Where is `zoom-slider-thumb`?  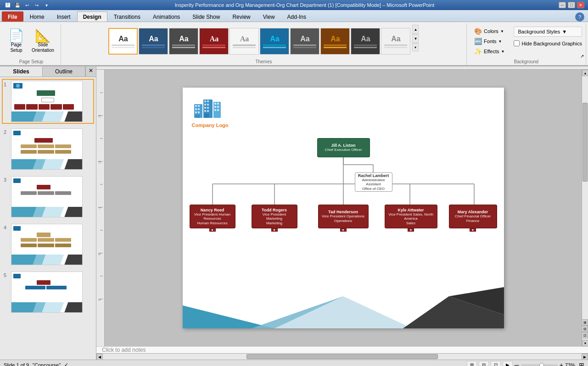 zoom-slider-thumb is located at coordinates (542, 365).